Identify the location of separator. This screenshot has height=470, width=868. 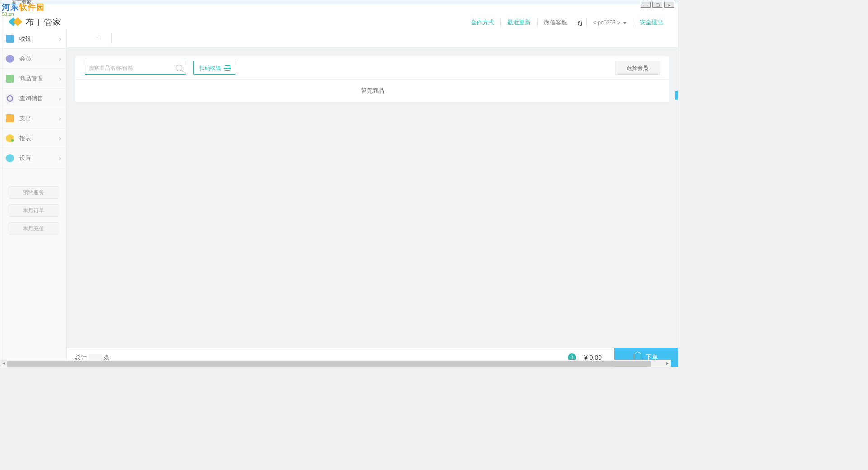
(111, 38).